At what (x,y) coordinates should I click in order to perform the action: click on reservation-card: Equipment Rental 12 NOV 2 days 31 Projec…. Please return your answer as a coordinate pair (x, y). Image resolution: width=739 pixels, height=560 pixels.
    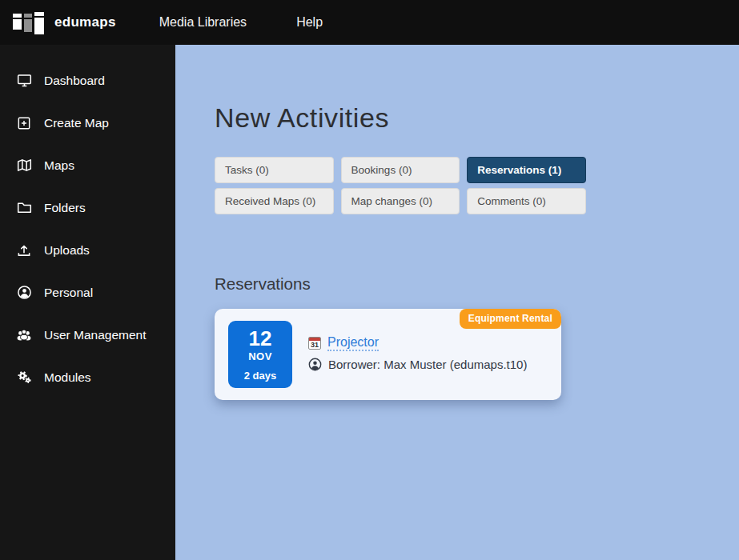
    Looking at the image, I should click on (388, 354).